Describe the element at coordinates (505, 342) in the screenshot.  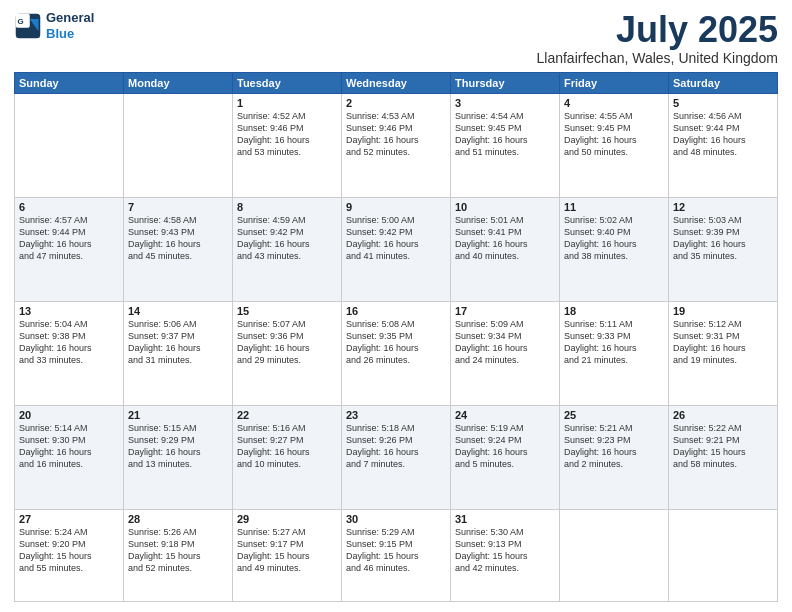
I see `cell-info: Sunrise: 5:09 AM Sunset: 9:34 PM Dayligh…` at that location.